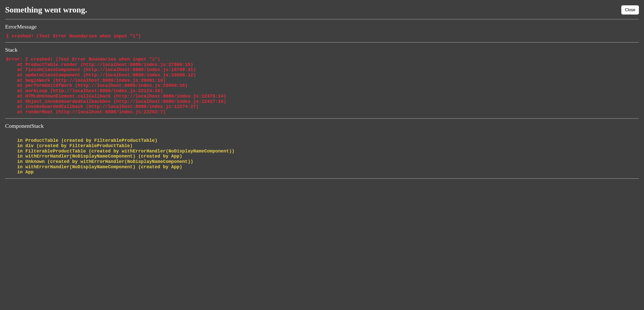 This screenshot has width=644, height=310. Describe the element at coordinates (322, 126) in the screenshot. I see `component-stack-heading: ComponentStack` at that location.